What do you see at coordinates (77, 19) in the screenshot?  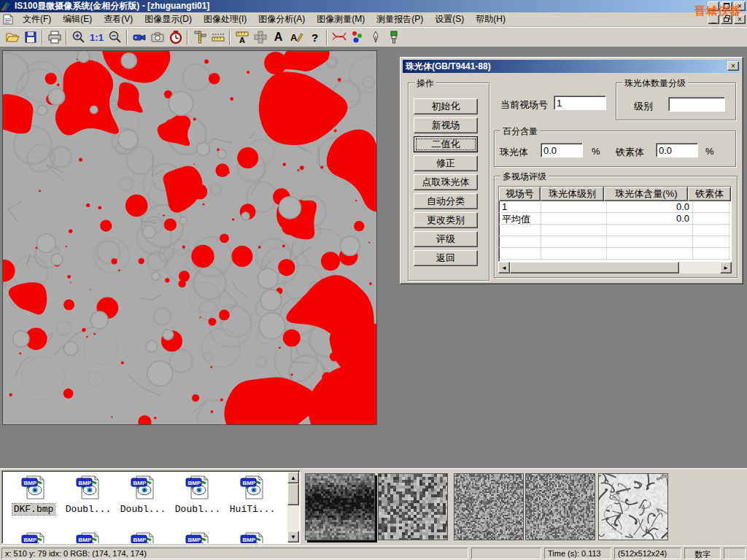 I see `menu-edit: 编辑(E)` at bounding box center [77, 19].